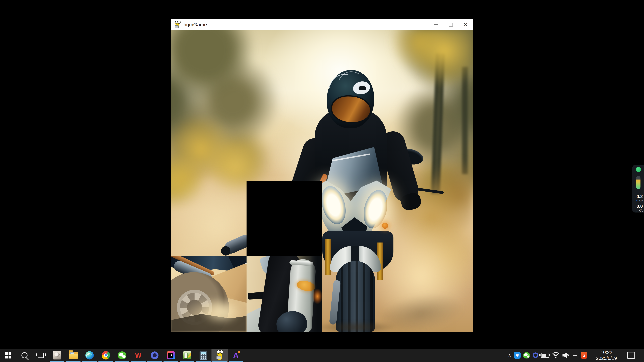 This screenshot has width=644, height=362. Describe the element at coordinates (466, 24) in the screenshot. I see `close-button: ✕` at that location.